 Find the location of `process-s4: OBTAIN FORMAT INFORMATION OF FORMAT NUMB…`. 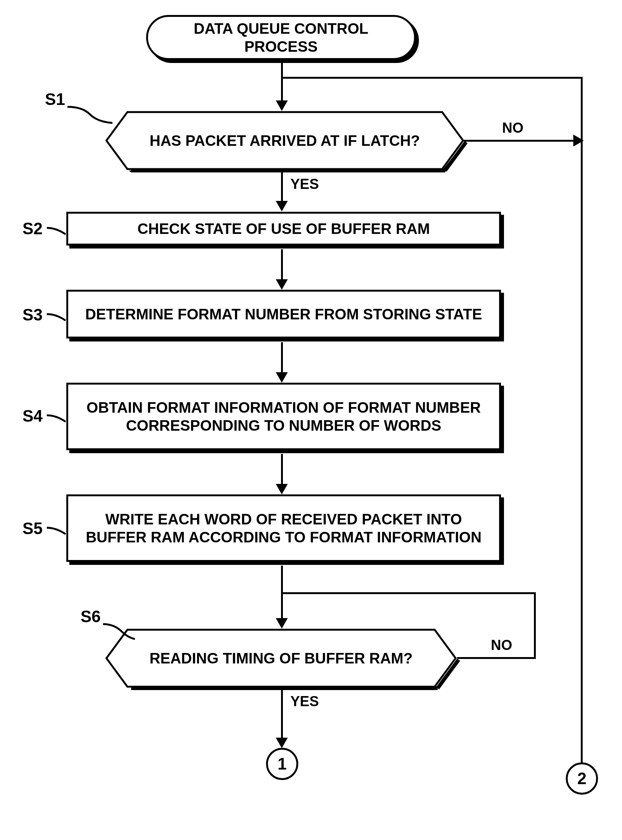

process-s4: OBTAIN FORMAT INFORMATION OF FORMAT NUMB… is located at coordinates (284, 417).